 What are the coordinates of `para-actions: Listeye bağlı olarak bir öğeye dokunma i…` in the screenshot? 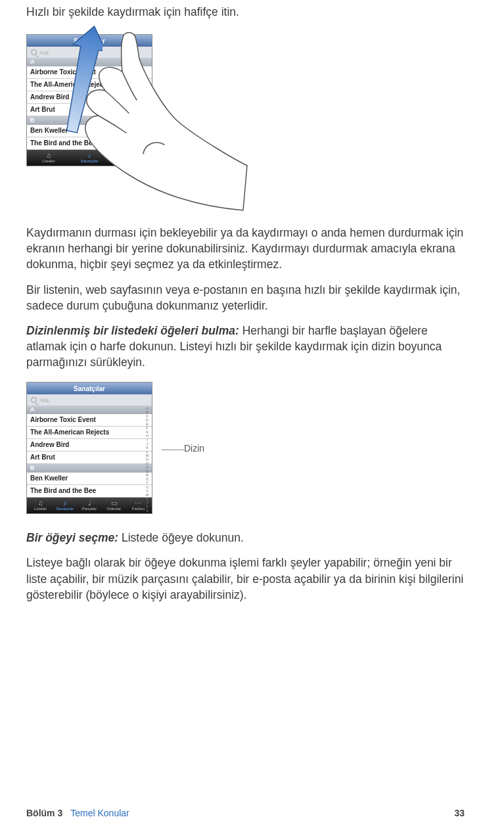 It's located at (246, 578).